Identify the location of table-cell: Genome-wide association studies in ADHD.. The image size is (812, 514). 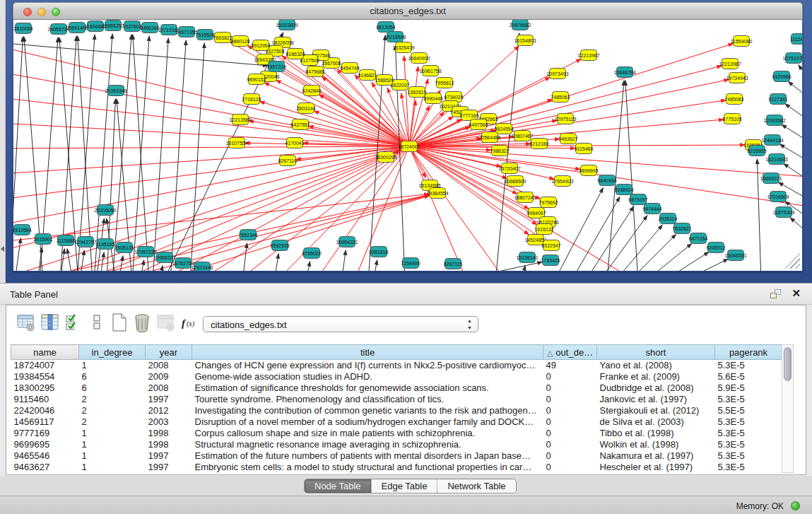
(367, 377).